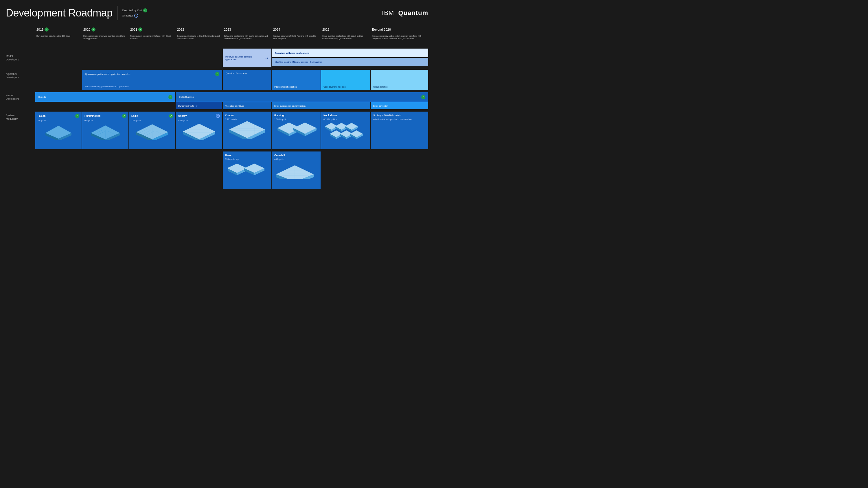  I want to click on flamingo-visual, so click(297, 130).